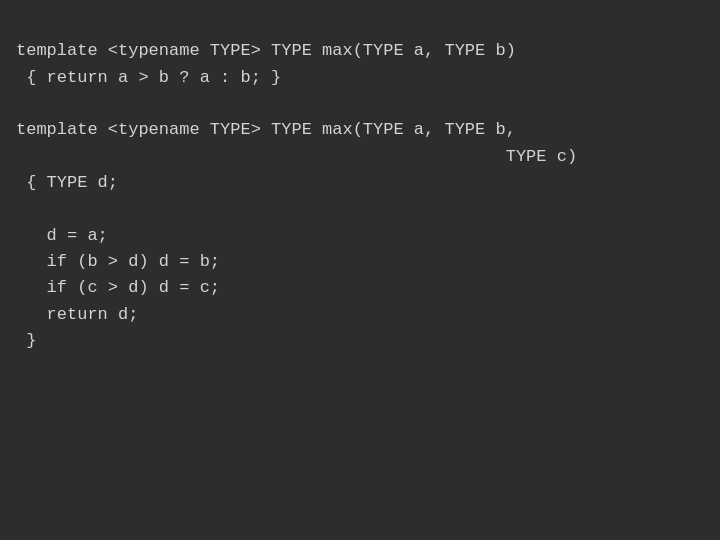 The width and height of the screenshot is (720, 540). Describe the element at coordinates (360, 183) in the screenshot. I see `code-line: { TYPE d;` at that location.